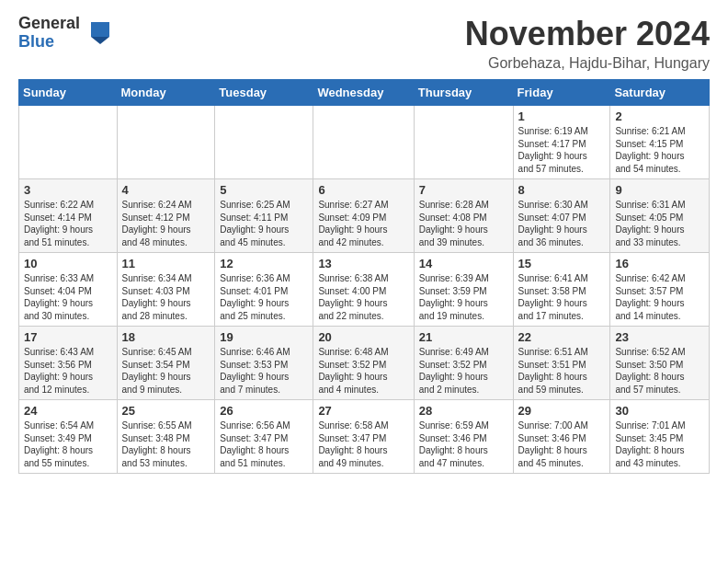 This screenshot has width=728, height=563. I want to click on day-number: 18, so click(166, 337).